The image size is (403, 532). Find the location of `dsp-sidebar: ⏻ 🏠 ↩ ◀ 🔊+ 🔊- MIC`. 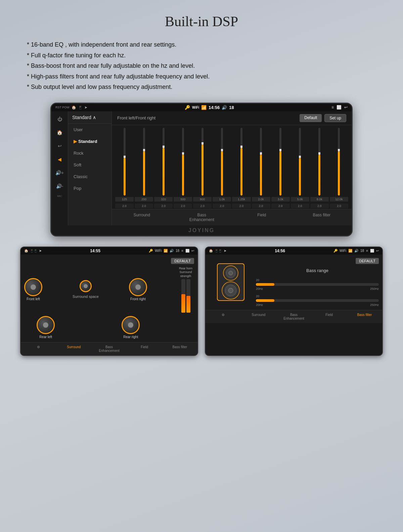

dsp-sidebar: ⏻ 🏠 ↩ ◀ 🔊+ 🔊- MIC is located at coordinates (60, 168).